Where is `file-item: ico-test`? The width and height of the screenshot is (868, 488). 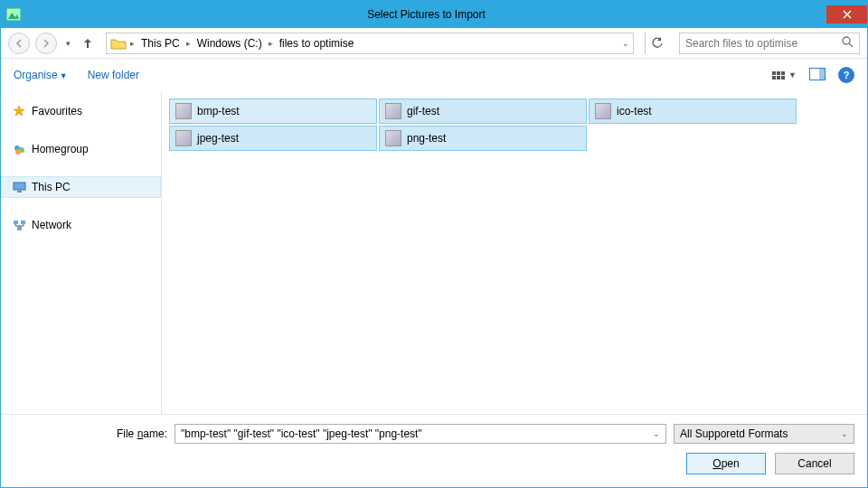 file-item: ico-test is located at coordinates (693, 111).